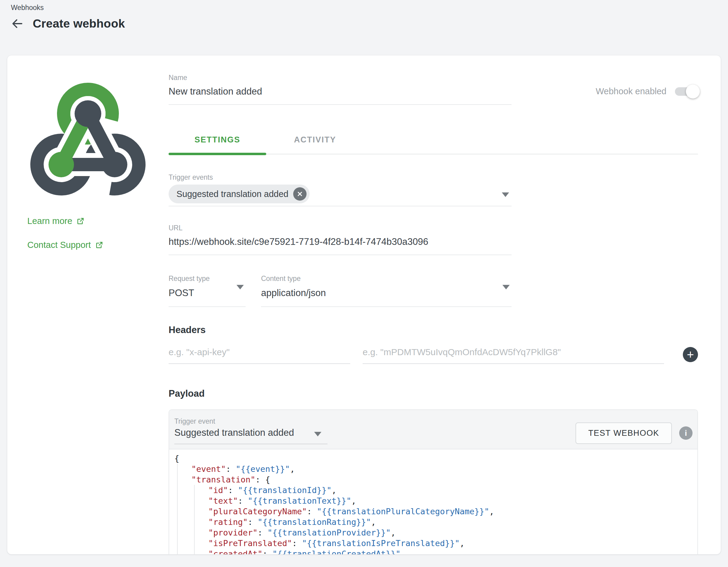 The height and width of the screenshot is (567, 728). Describe the element at coordinates (635, 433) in the screenshot. I see `payload-actions: TEST WEBHOOK i` at that location.